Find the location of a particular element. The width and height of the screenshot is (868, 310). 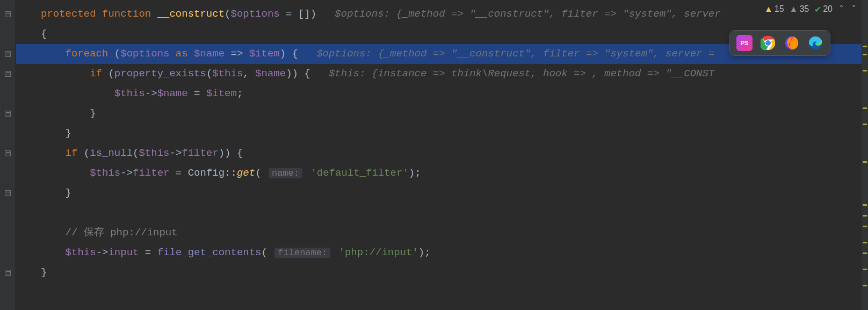

code-line: if (is_null($this->filter)) { is located at coordinates (442, 154).